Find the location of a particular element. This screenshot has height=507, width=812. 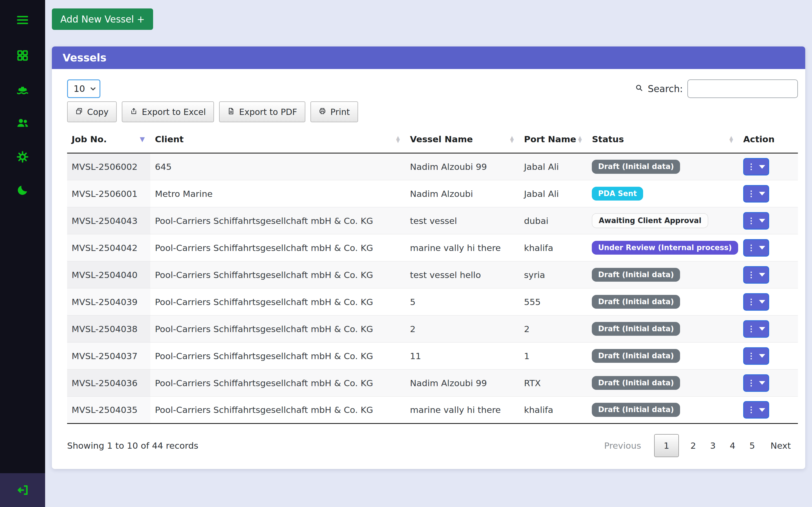

status-badge: Awaiting Client Approval is located at coordinates (650, 221).